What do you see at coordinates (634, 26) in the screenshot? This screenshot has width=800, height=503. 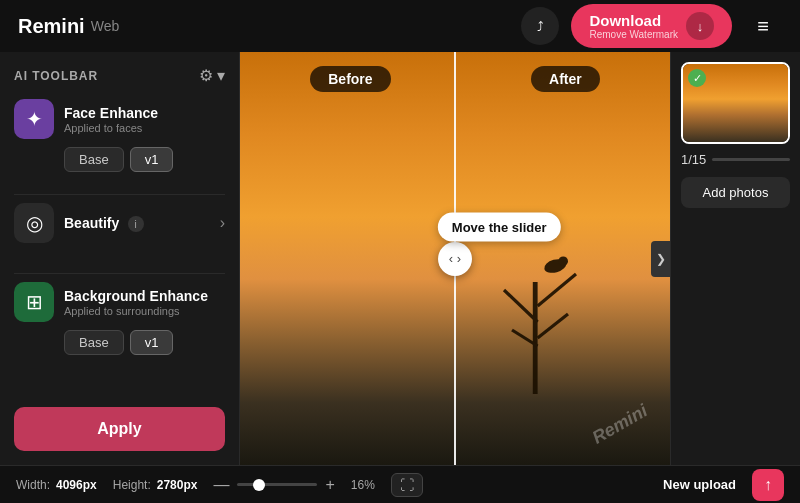 I see `download-btn-inner: Download Remove Watermark` at bounding box center [634, 26].